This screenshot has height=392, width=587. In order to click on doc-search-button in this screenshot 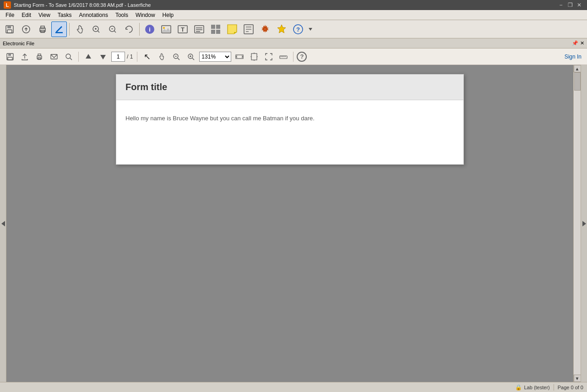, I will do `click(69, 57)`.